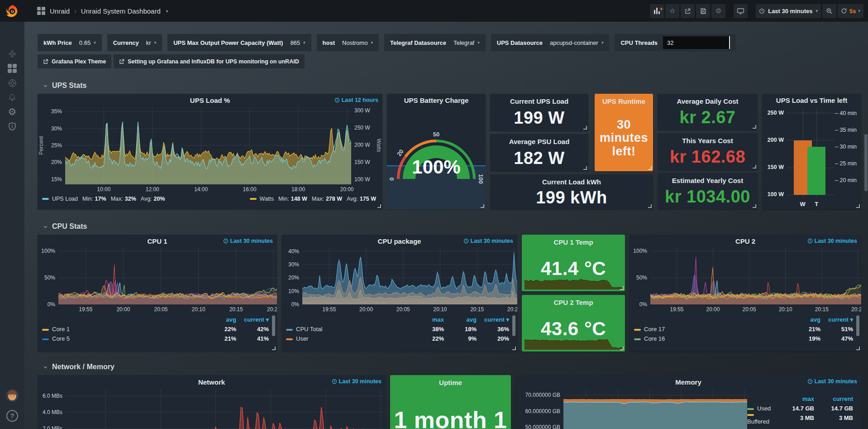  I want to click on variable-kwh-price: kWh Price 0.65▾, so click(70, 43).